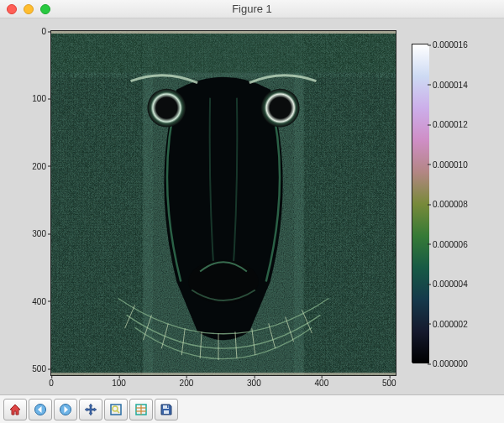 The height and width of the screenshot is (423, 504). What do you see at coordinates (450, 124) in the screenshot?
I see `colorbar-tick: 0.000012` at bounding box center [450, 124].